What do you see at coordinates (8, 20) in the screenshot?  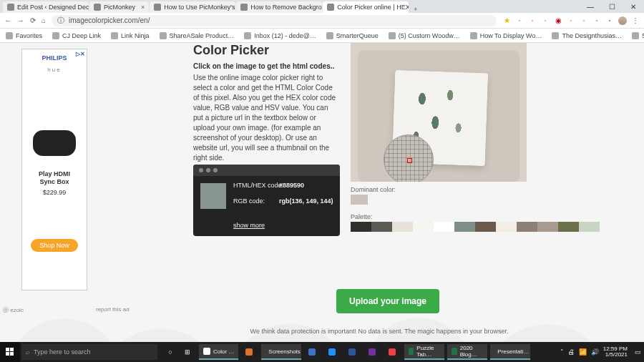 I see `back-button: ←` at bounding box center [8, 20].